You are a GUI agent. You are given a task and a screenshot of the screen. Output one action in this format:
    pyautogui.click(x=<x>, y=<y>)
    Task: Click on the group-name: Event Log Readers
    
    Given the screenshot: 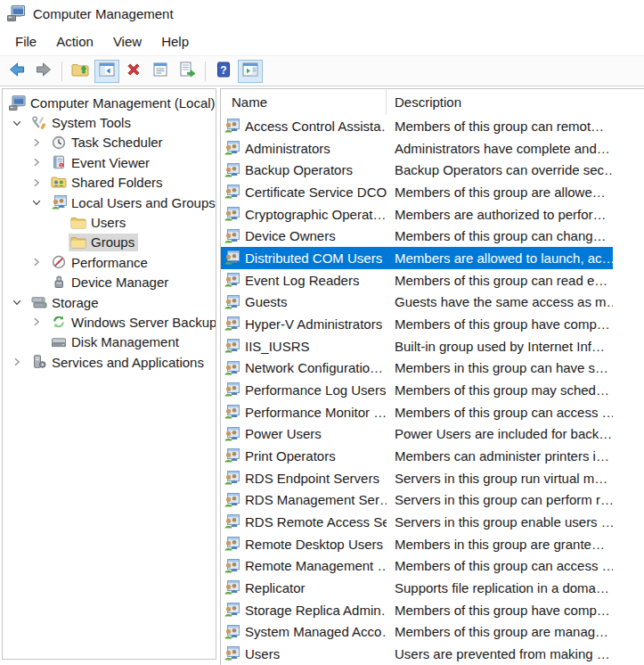 What is the action you would take?
    pyautogui.click(x=302, y=280)
    